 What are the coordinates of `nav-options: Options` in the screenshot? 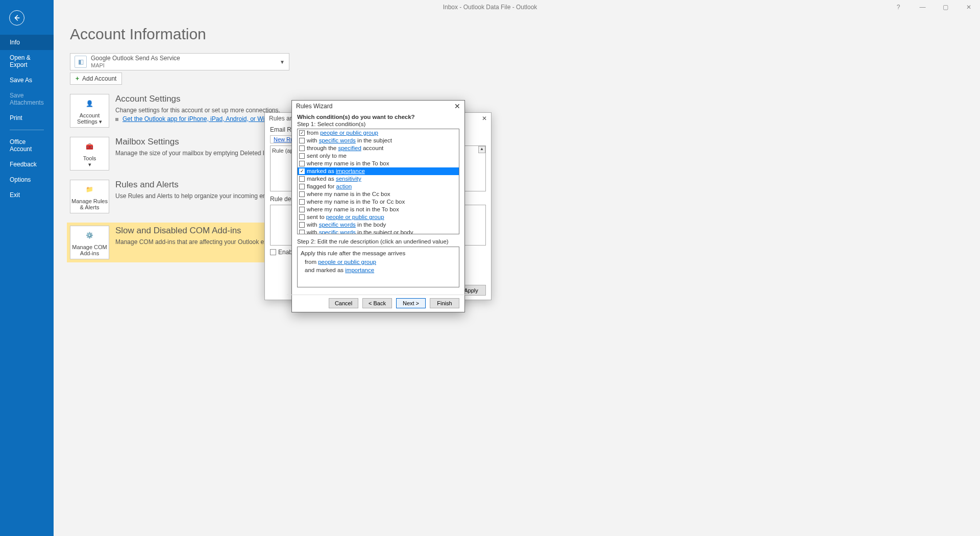 It's located at (27, 180).